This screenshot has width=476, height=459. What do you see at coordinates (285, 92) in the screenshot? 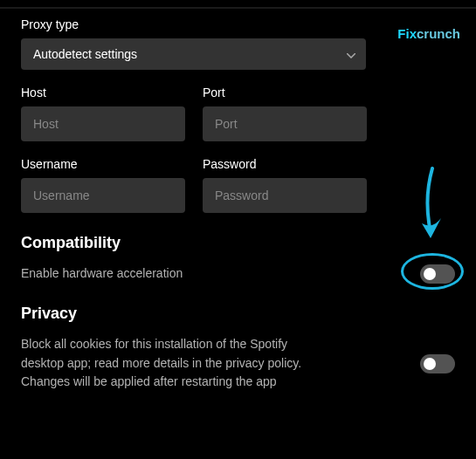
I see `port-label: Port` at bounding box center [285, 92].